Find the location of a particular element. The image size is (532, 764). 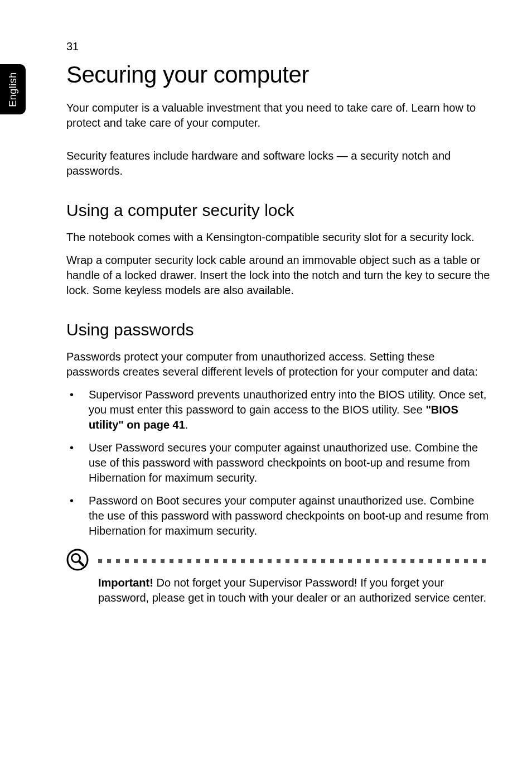

list-item: User Password secures your computer agai… is located at coordinates (278, 463).